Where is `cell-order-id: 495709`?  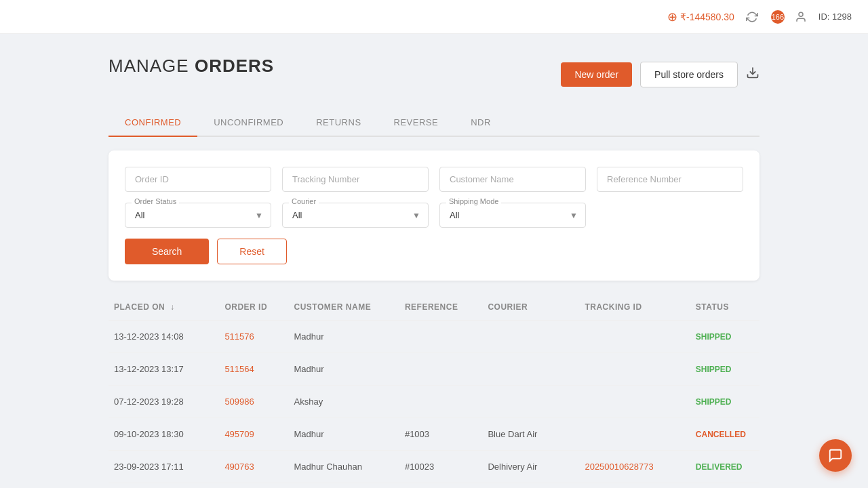
cell-order-id: 495709 is located at coordinates (254, 434).